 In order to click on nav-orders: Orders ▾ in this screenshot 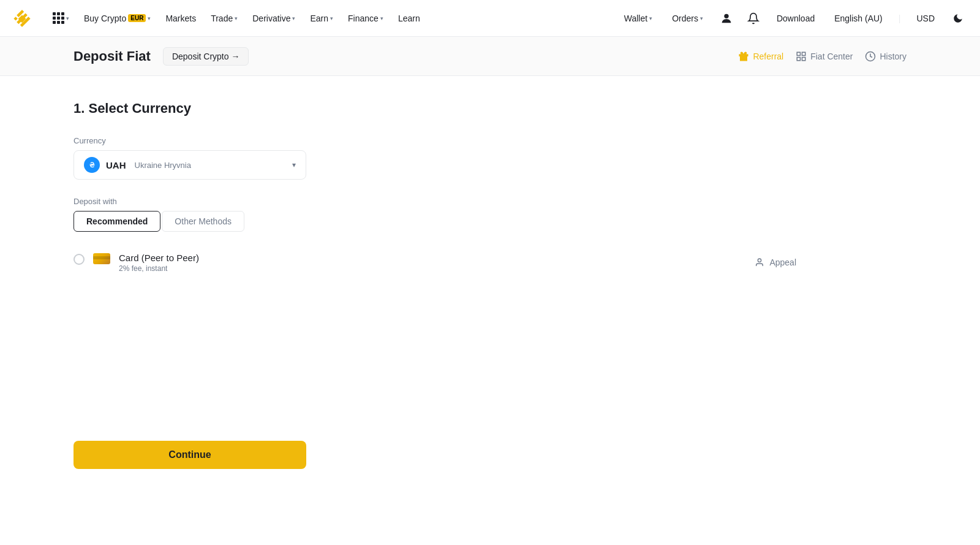, I will do `click(687, 18)`.